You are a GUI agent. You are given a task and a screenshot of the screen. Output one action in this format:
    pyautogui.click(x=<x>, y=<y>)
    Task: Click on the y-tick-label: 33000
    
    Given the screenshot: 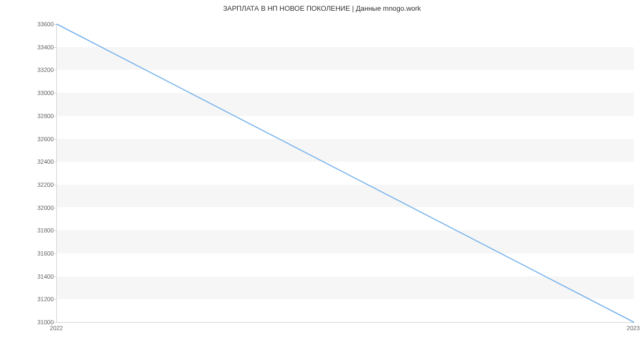 What is the action you would take?
    pyautogui.click(x=40, y=93)
    